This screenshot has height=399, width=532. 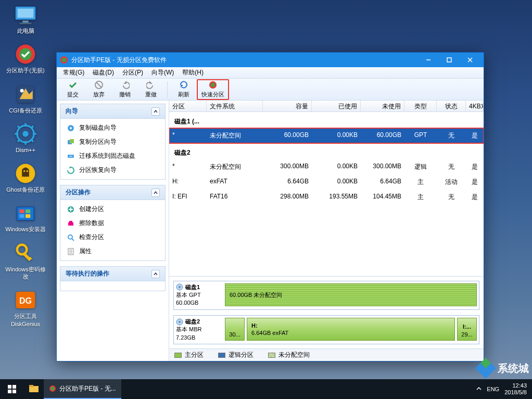 I want to click on op-create-partition: 创建分区, so click(x=112, y=209).